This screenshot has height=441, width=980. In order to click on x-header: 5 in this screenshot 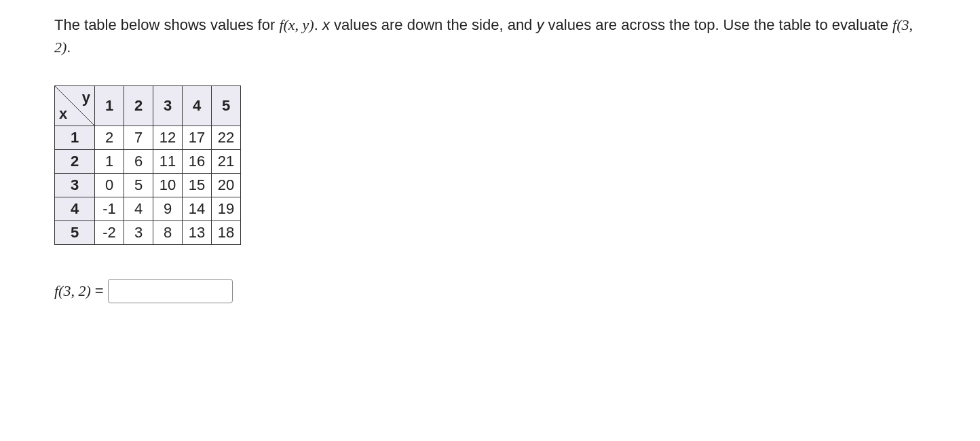, I will do `click(75, 233)`.